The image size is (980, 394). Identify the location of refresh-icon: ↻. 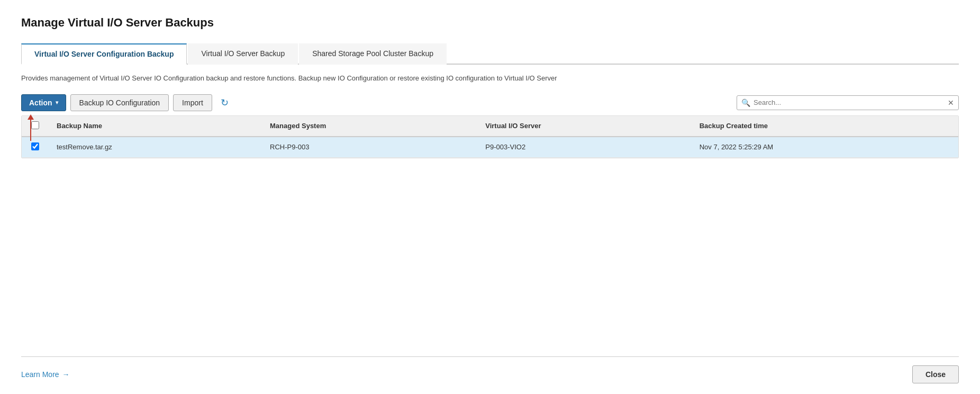
(224, 103).